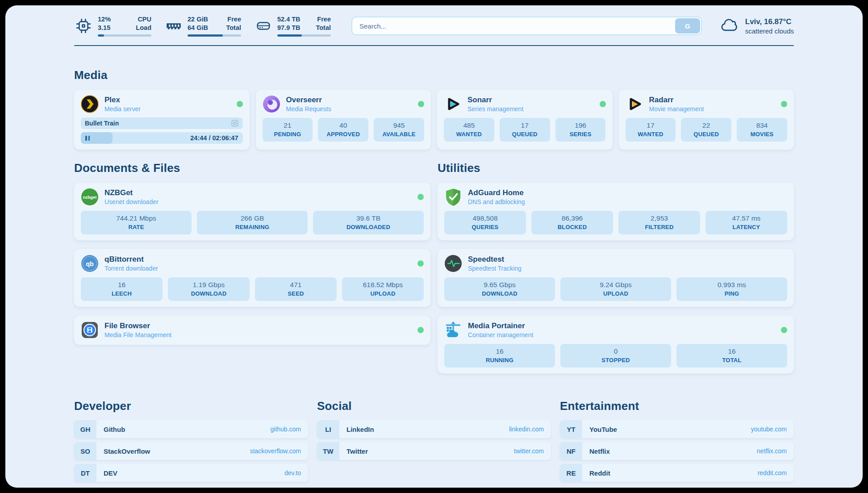 The width and height of the screenshot is (868, 493). Describe the element at coordinates (434, 451) in the screenshot. I see `link-twitter: TW Twitter twitter.com` at that location.